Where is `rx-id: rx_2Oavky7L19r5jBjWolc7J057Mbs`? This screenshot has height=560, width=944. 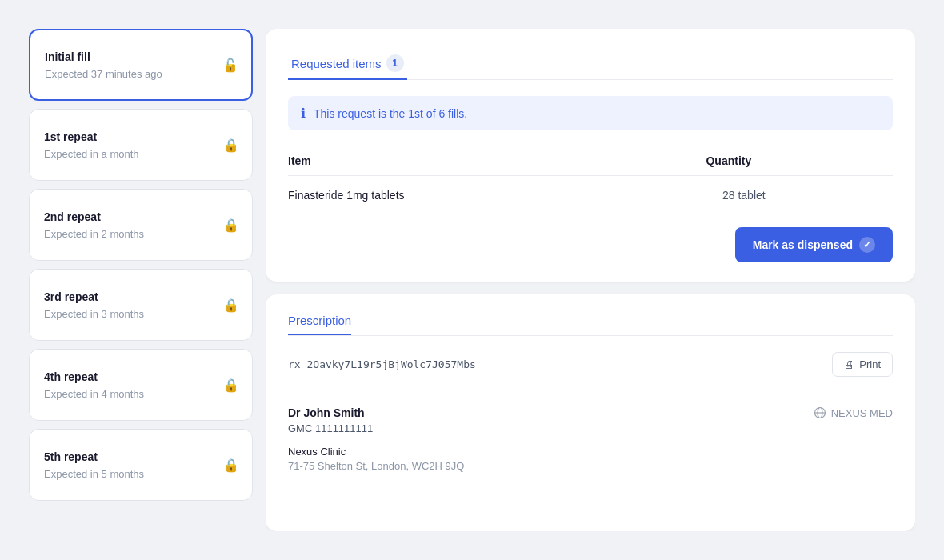
rx-id: rx_2Oavky7L19r5jBjWolc7J057Mbs is located at coordinates (382, 365).